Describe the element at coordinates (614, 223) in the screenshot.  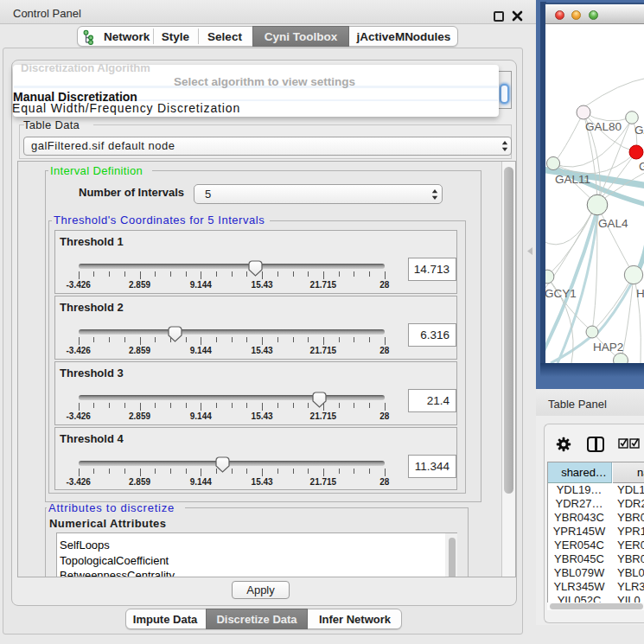
I see `svg-text: GAL4` at that location.